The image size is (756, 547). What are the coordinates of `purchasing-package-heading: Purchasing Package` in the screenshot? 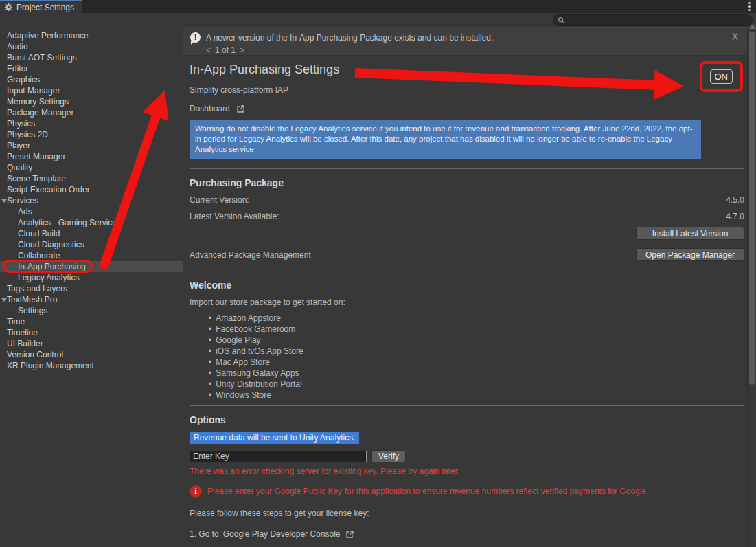 It's located at (467, 183).